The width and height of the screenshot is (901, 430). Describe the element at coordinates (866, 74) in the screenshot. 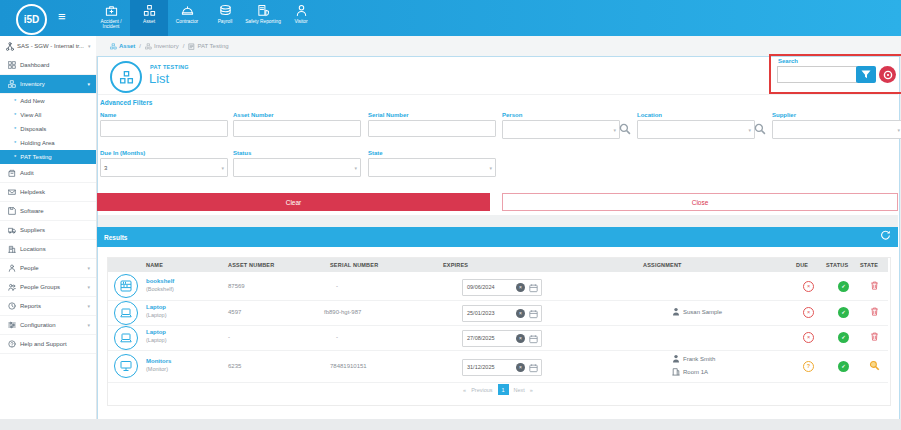

I see `filter-button` at that location.